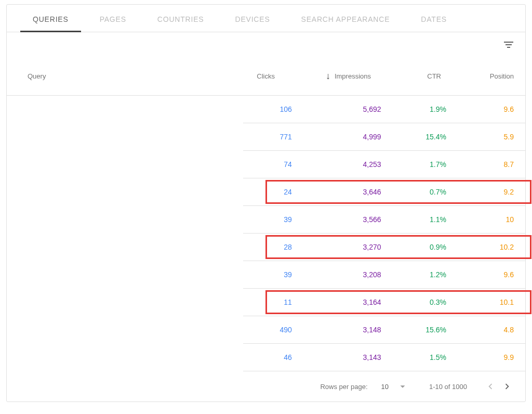 The width and height of the screenshot is (532, 414). What do you see at coordinates (384, 303) in the screenshot?
I see `table-row: 113,1640.3%10.1` at bounding box center [384, 303].